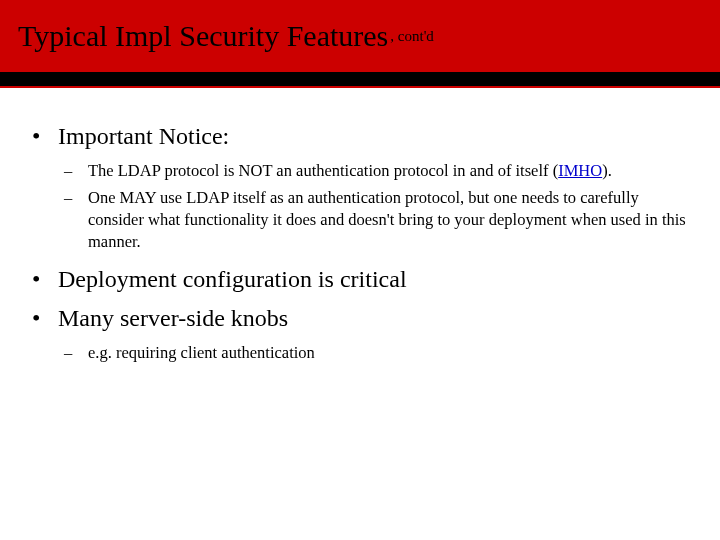 This screenshot has height=540, width=720. Describe the element at coordinates (360, 279) in the screenshot. I see `bullet-deployment-config: Deployment configuration is critical` at that location.